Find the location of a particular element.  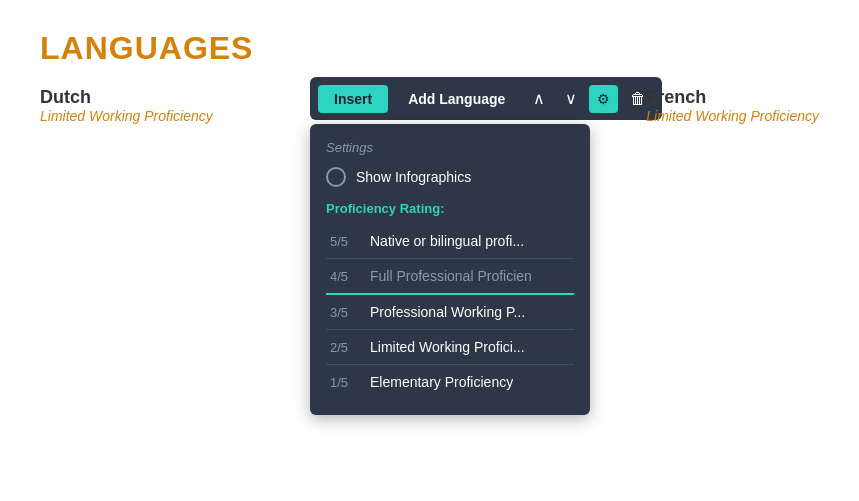

proficiency-item-3: 3/5 Professional Working P... is located at coordinates (450, 312).